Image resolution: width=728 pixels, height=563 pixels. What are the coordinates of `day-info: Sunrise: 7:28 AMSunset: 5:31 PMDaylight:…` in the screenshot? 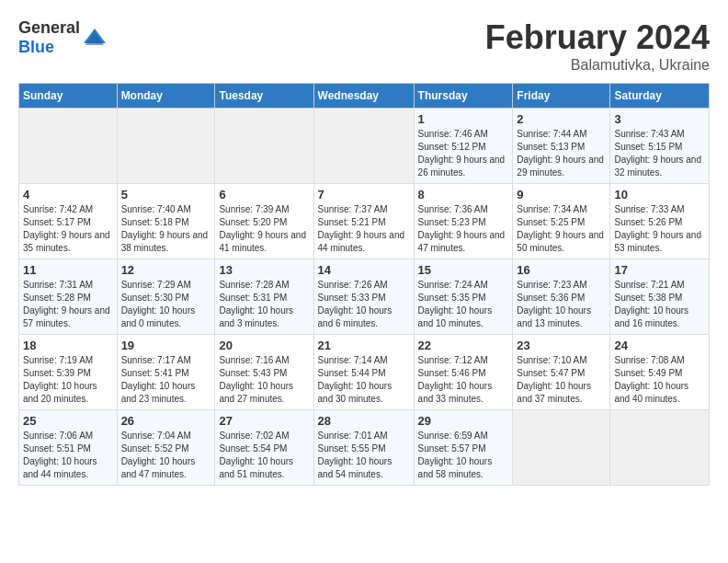 It's located at (264, 304).